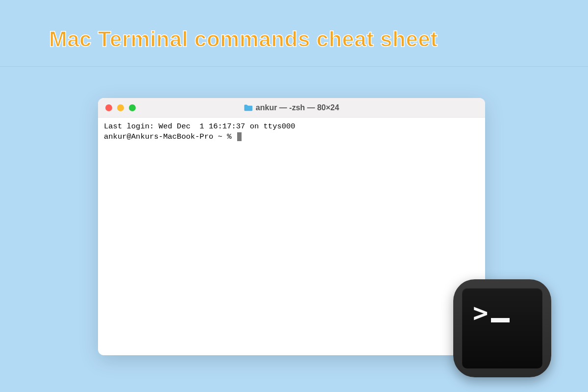 The width and height of the screenshot is (588, 392). I want to click on header-divider, so click(294, 67).